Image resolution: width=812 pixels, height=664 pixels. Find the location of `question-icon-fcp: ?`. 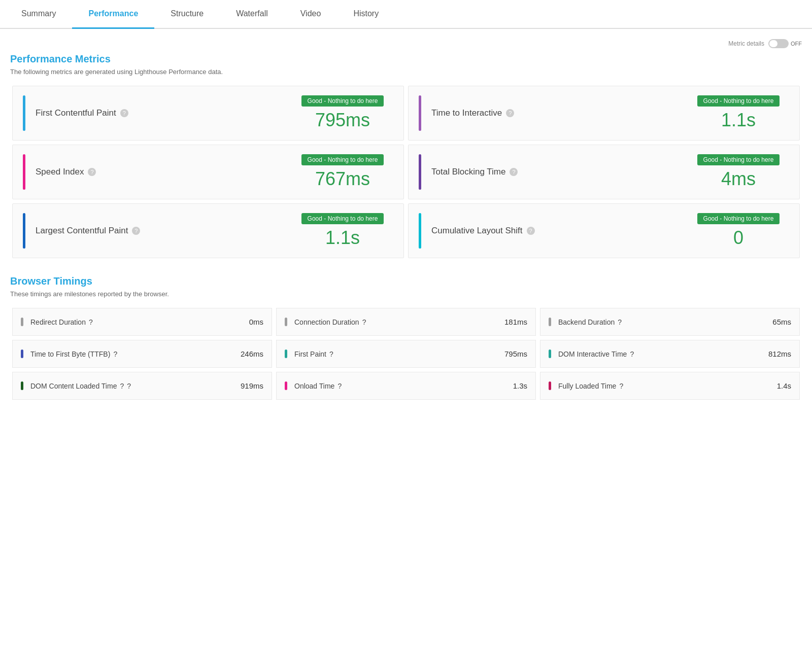

question-icon-fcp: ? is located at coordinates (124, 113).